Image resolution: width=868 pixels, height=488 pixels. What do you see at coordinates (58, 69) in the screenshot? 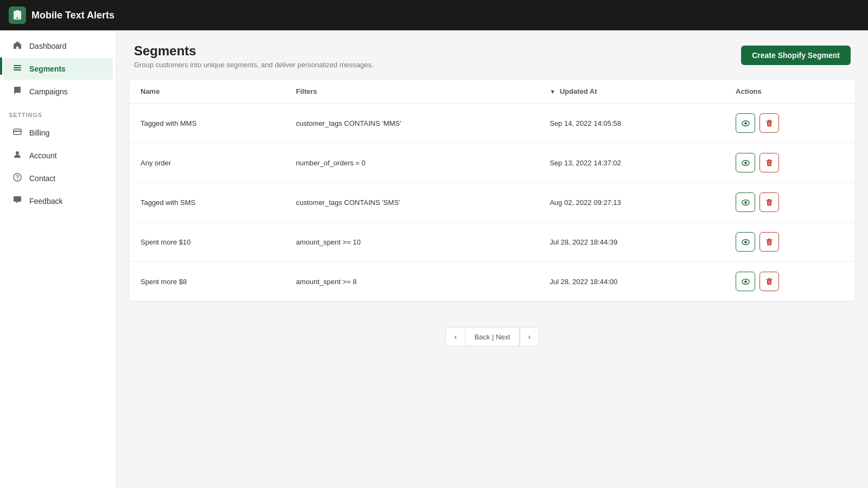
I see `sidebar-item-wrapper-segments: Segments` at bounding box center [58, 69].